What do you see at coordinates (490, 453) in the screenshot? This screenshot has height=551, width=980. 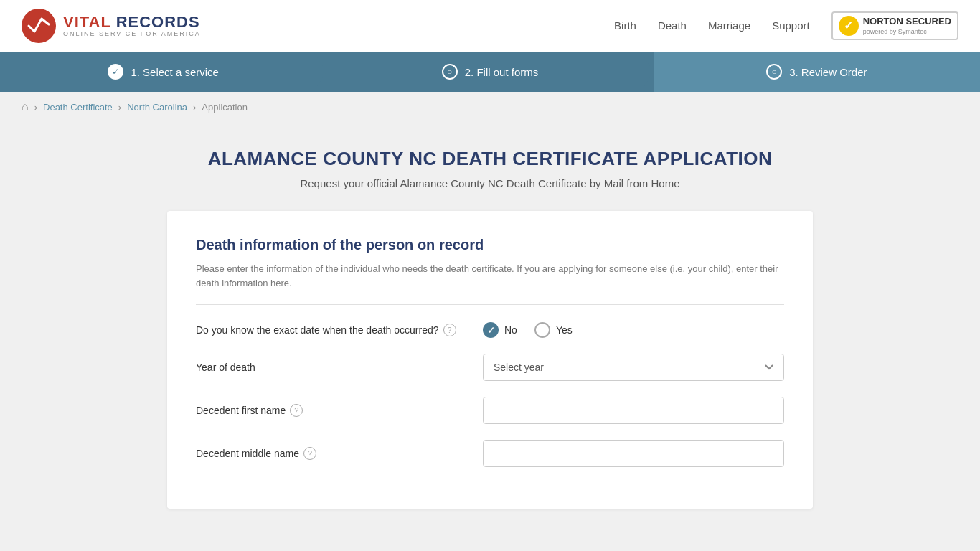 I see `middle-name-row: Decedent middle name ?` at bounding box center [490, 453].